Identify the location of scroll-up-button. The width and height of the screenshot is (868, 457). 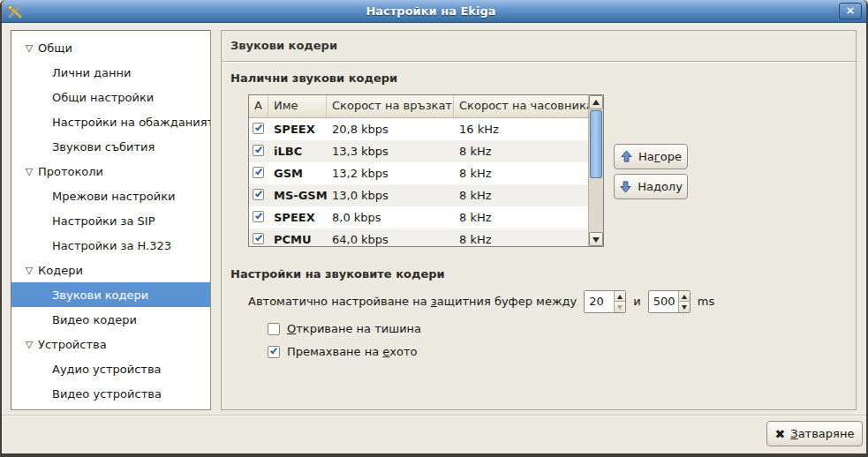
(596, 102).